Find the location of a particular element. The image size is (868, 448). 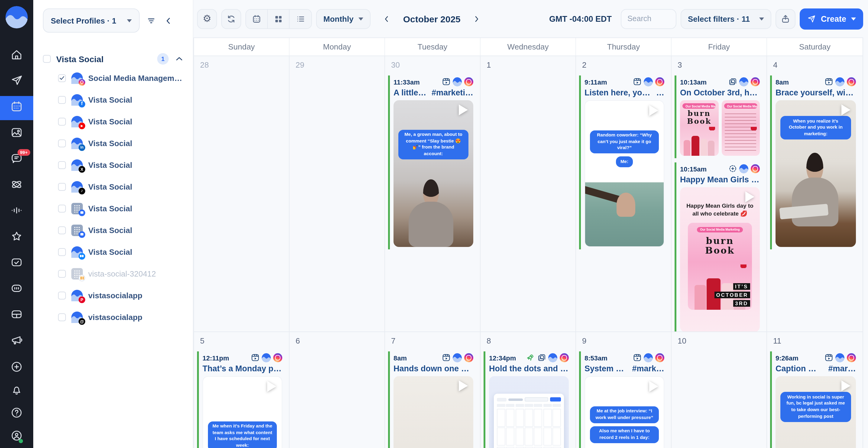

sidebar-item-chat: 99+ is located at coordinates (17, 160).